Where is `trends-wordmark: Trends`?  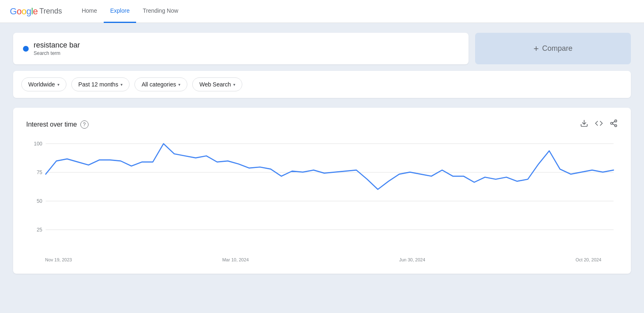
trends-wordmark: Trends is located at coordinates (51, 11).